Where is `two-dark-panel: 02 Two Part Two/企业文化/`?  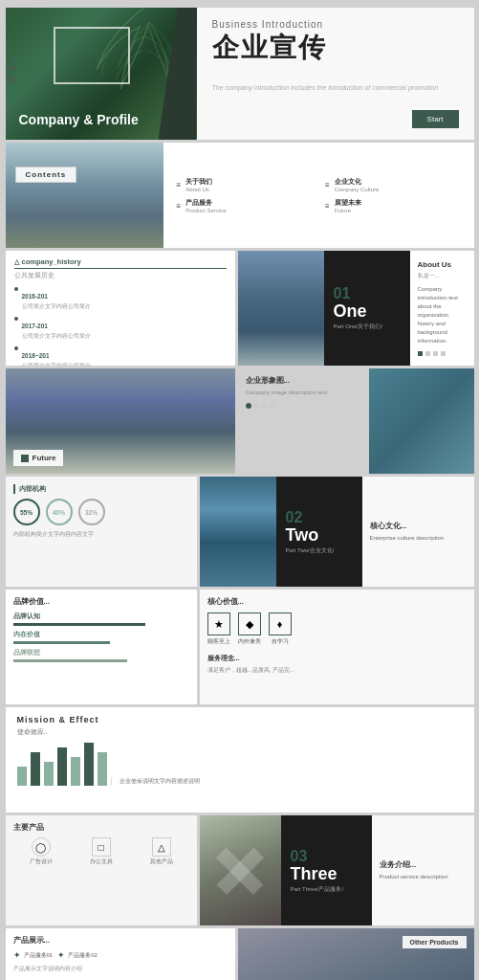
two-dark-panel: 02 Two Part Two/企业文化/ is located at coordinates (319, 532).